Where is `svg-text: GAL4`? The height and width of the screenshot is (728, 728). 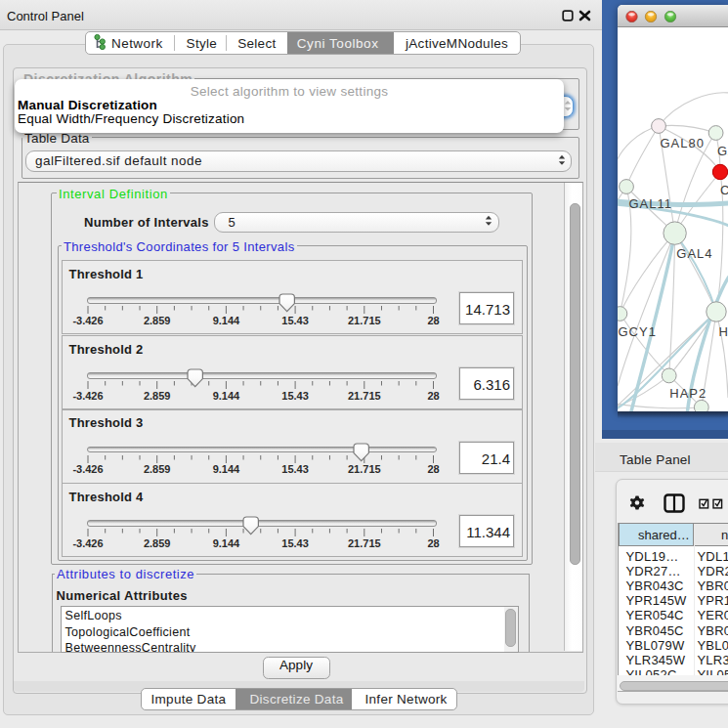 svg-text: GAL4 is located at coordinates (694, 254).